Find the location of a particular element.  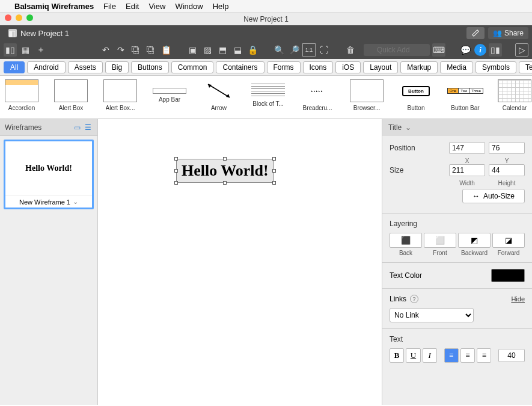

menu-file: File is located at coordinates (109, 6).